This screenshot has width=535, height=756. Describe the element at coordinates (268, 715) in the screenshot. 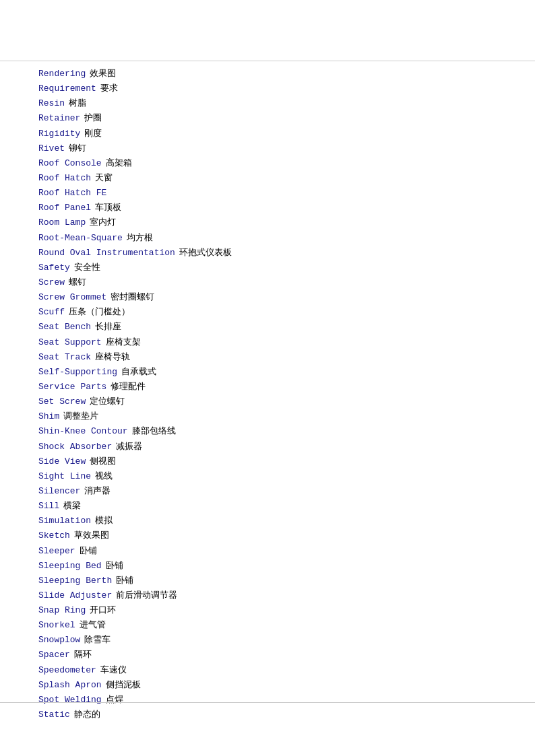

I see `term-row: Static静态的` at that location.